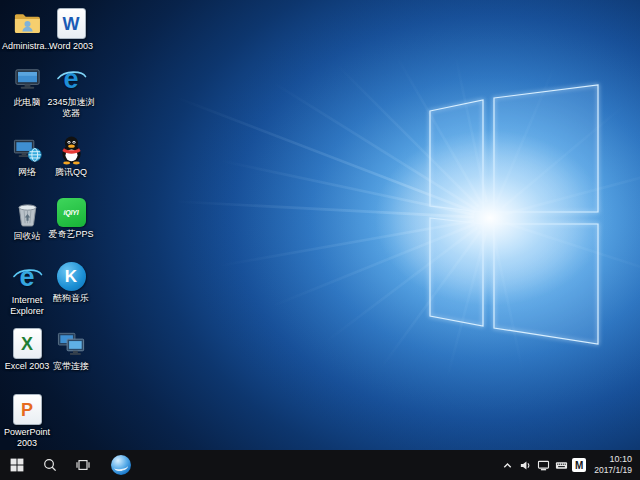 The width and height of the screenshot is (640, 480). I want to click on desktop-icon-label: Word 2003, so click(71, 46).